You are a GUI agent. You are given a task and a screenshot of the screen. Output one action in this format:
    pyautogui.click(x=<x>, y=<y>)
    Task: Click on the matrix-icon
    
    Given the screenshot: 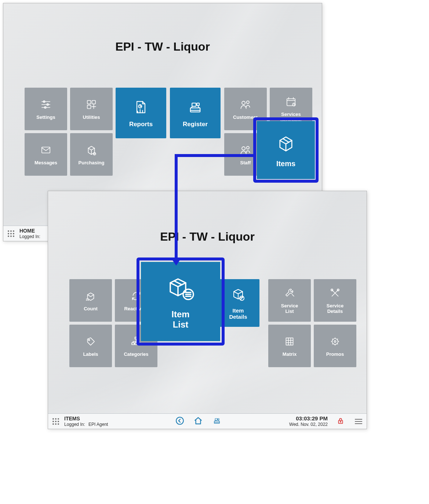 What is the action you would take?
    pyautogui.click(x=290, y=342)
    